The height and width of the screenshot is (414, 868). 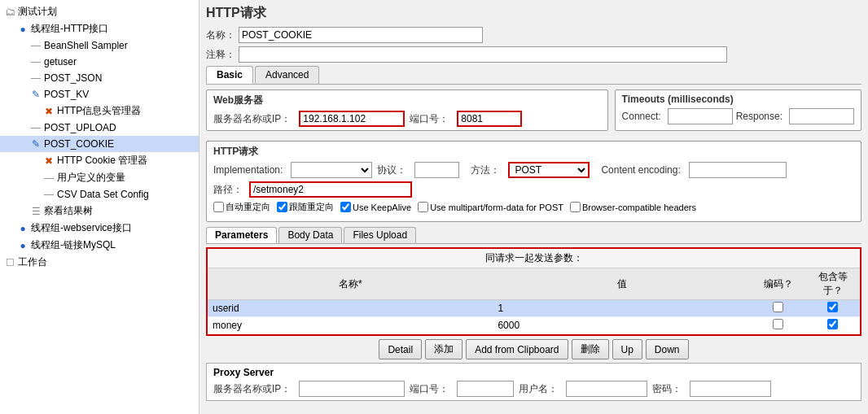 I want to click on impl-label: Implementation:, so click(x=248, y=170).